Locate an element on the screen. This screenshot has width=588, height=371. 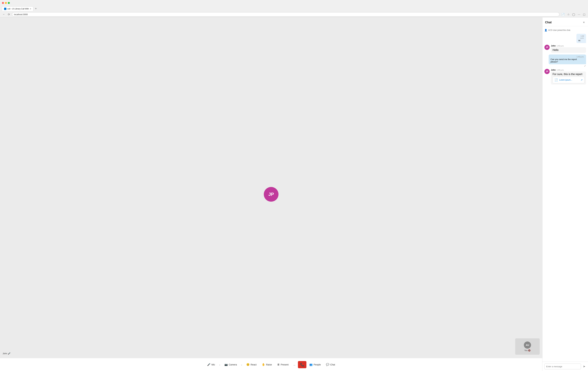
more-label: ... is located at coordinates (294, 365).